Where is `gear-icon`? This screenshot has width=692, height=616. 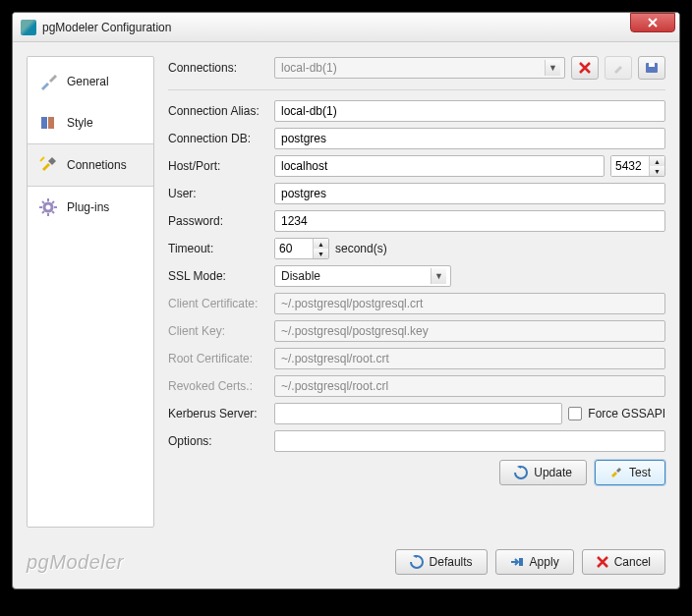 gear-icon is located at coordinates (48, 207).